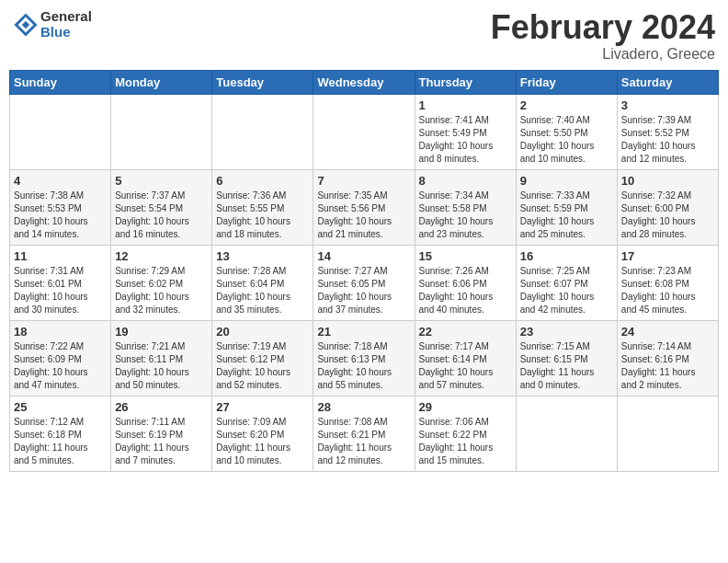 This screenshot has height=563, width=728. Describe the element at coordinates (61, 215) in the screenshot. I see `day-info: Sunrise: 7:38 AM Sunset: 5:53 PM Dayligh…` at that location.